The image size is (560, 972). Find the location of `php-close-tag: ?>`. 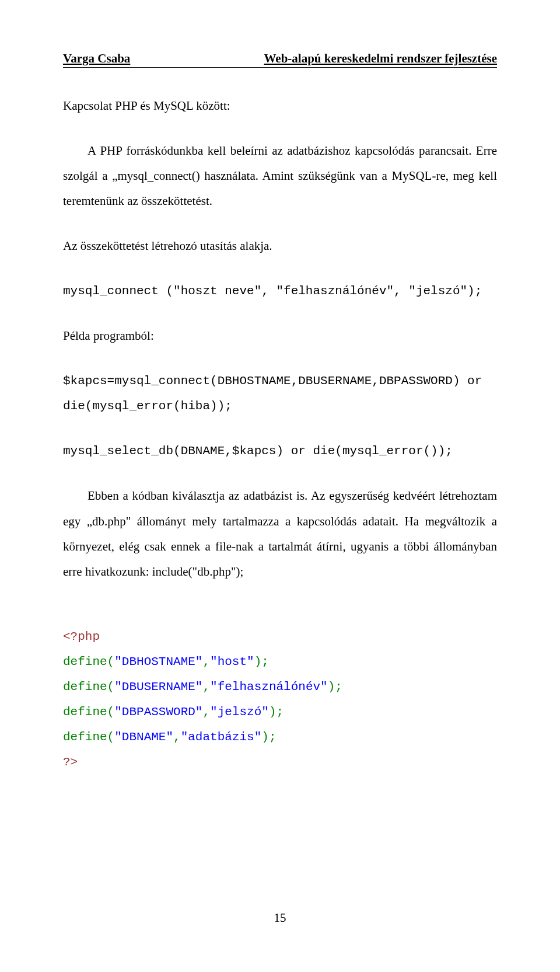

php-close-tag: ?> is located at coordinates (280, 762).